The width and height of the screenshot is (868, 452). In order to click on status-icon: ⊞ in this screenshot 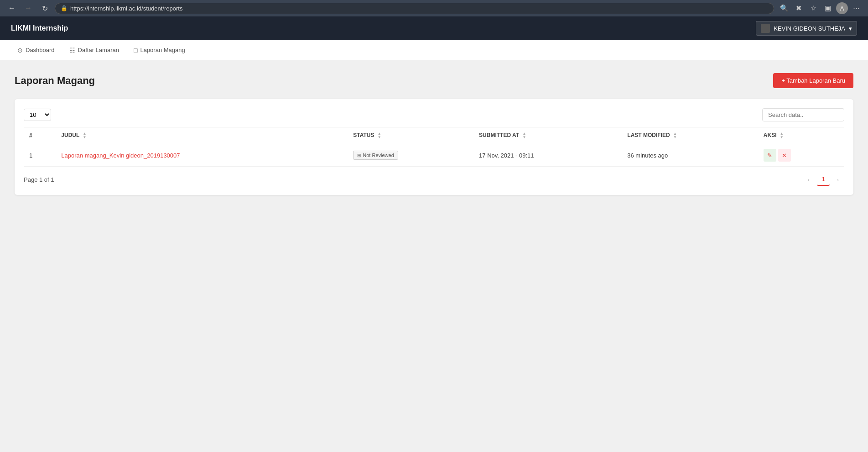, I will do `click(359, 155)`.